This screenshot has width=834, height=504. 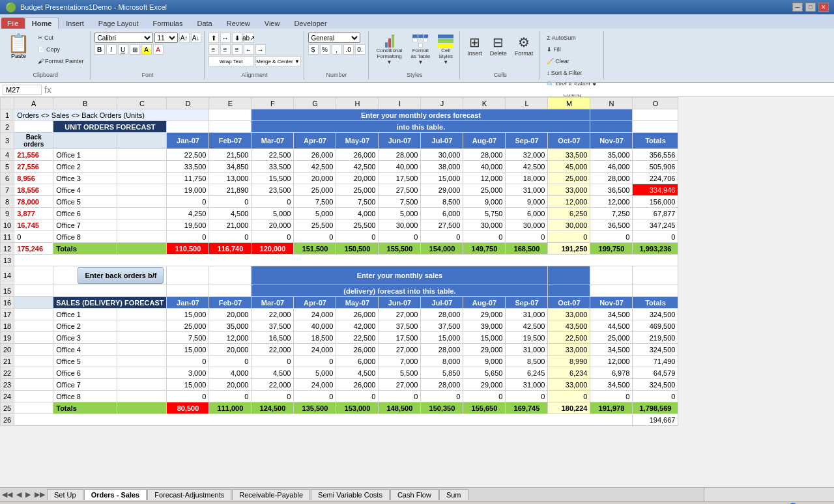 What do you see at coordinates (569, 408) in the screenshot?
I see `cell-m25: 180,224` at bounding box center [569, 408].